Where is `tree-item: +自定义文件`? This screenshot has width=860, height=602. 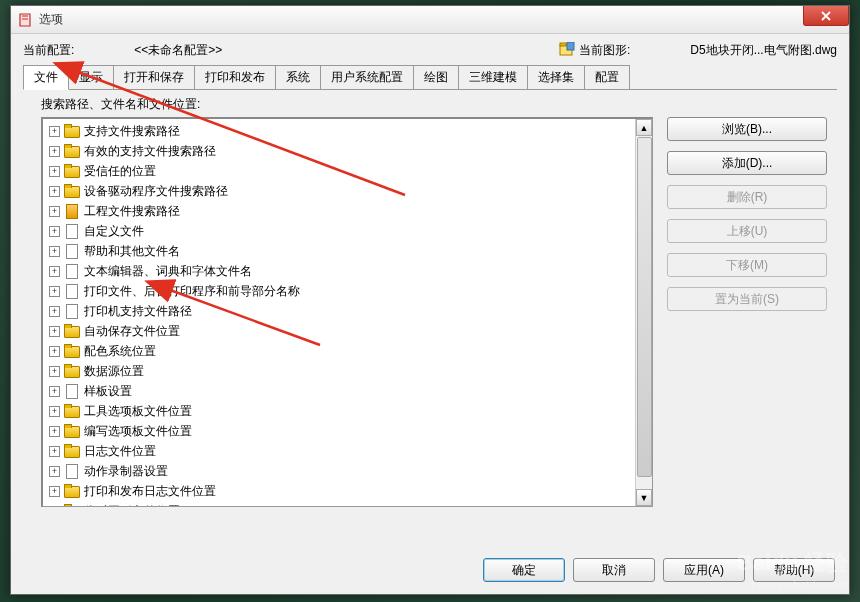
tree-item: +自定义文件 is located at coordinates (348, 231).